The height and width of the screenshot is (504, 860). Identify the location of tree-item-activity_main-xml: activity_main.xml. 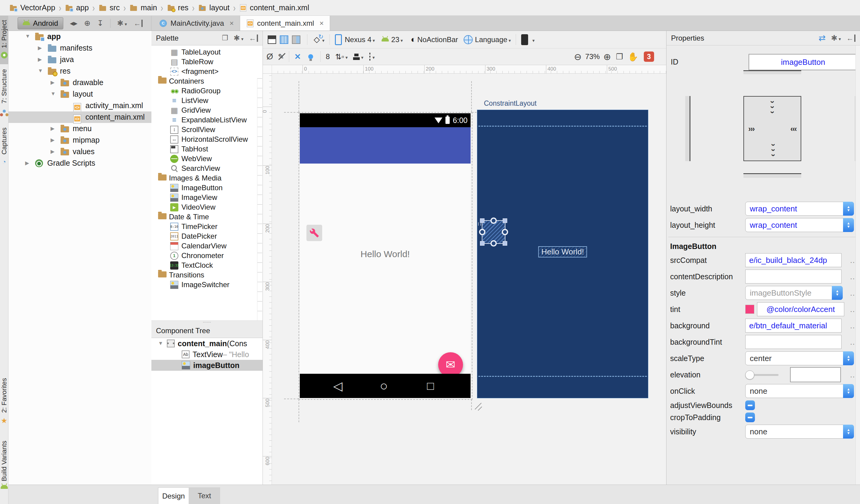
(80, 106).